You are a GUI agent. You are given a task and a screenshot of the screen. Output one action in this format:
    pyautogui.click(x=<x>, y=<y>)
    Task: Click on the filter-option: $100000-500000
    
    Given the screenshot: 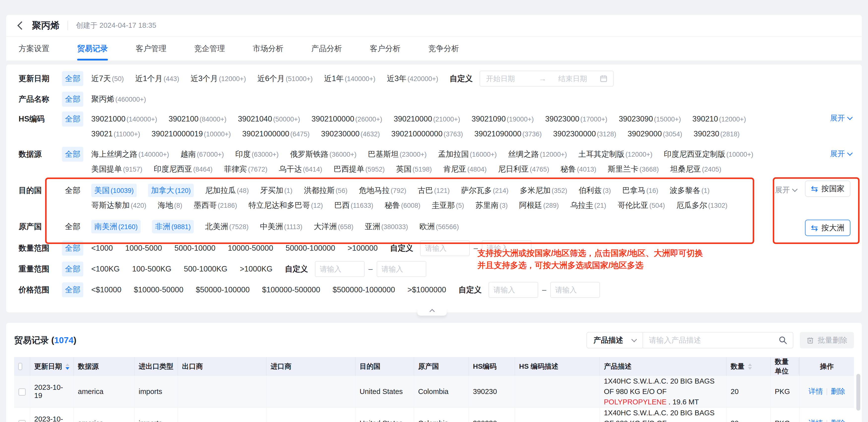 What is the action you would take?
    pyautogui.click(x=292, y=290)
    